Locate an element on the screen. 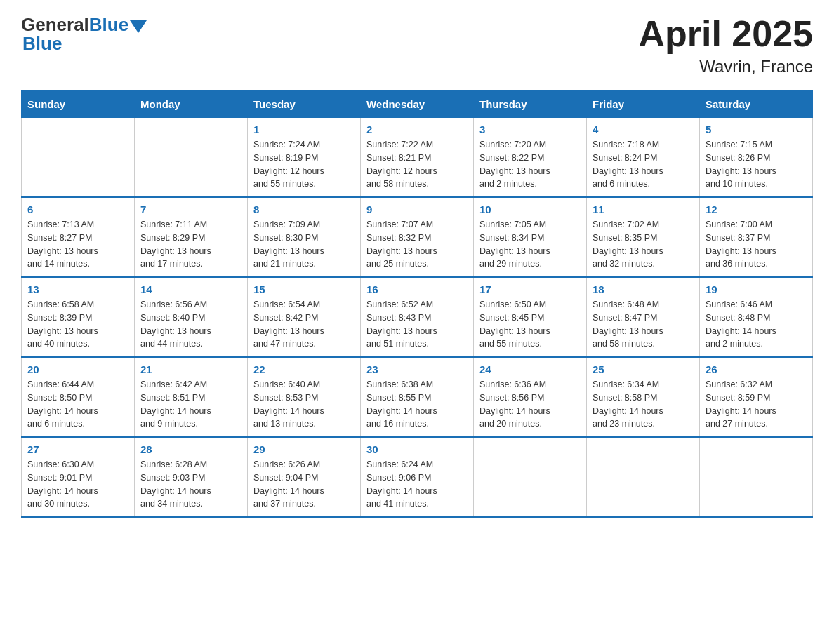 This screenshot has height=644, width=834. day-info: Sunrise: 7:09 AM Sunset: 8:30 PM Dayligh… is located at coordinates (304, 244).